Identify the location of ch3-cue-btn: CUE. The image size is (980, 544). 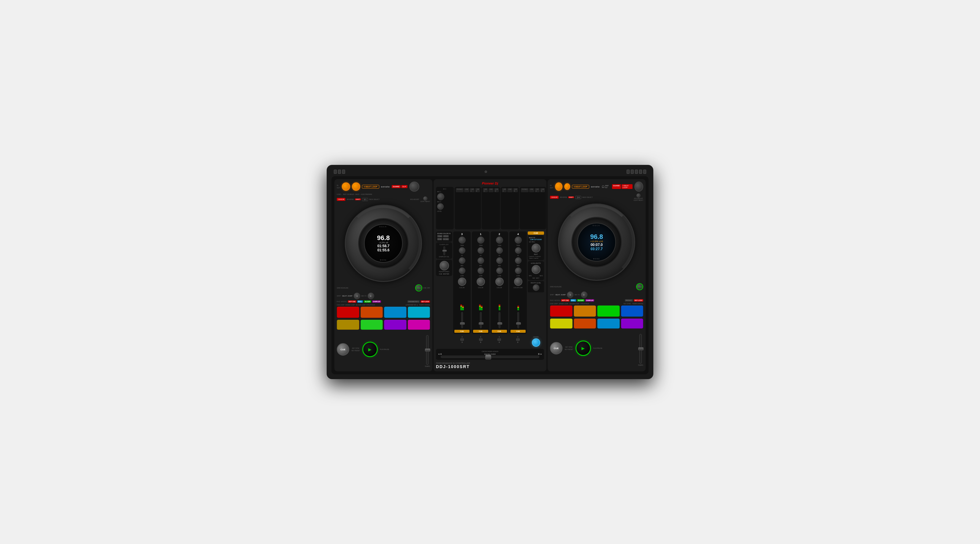
(462, 331).